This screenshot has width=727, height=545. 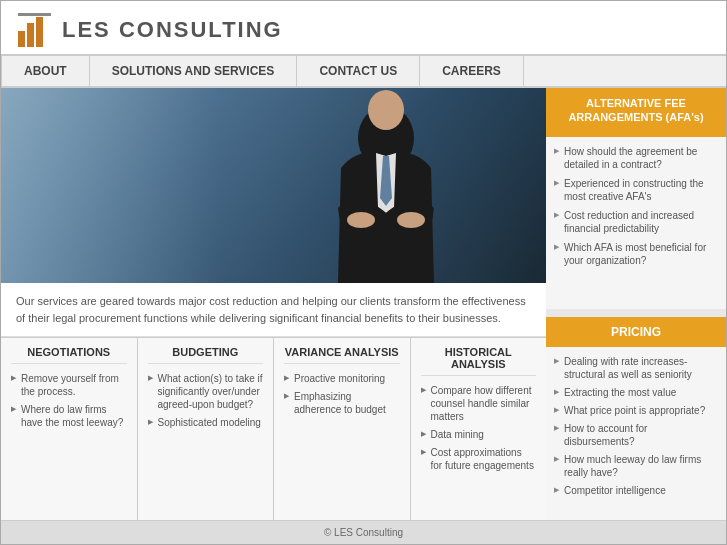 I want to click on afa-item: How should the agreement be detailed in …, so click(x=636, y=158).